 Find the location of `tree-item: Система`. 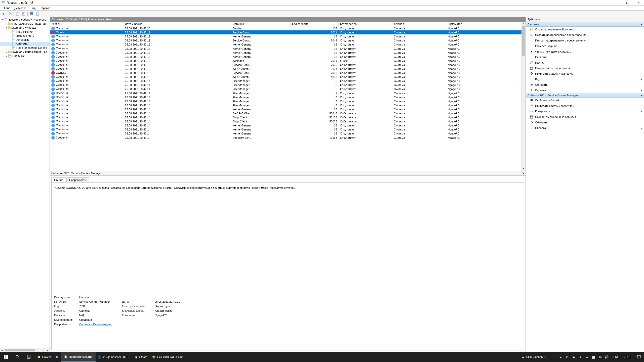

tree-item: Система is located at coordinates (25, 44).